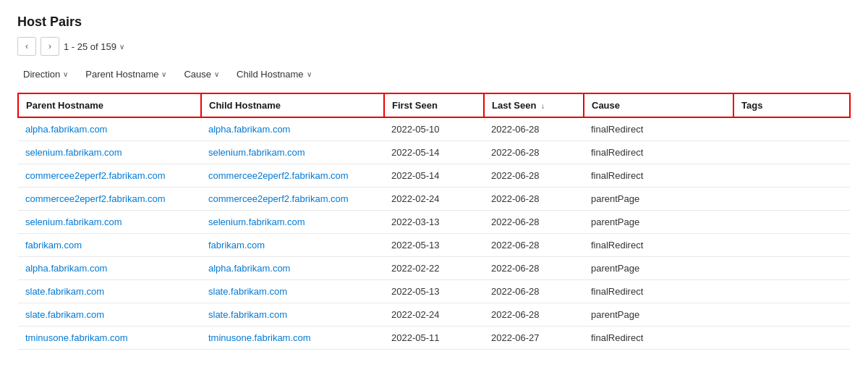 This screenshot has height=383, width=868. Describe the element at coordinates (434, 106) in the screenshot. I see `table-header-row: Parent Hostname Child Hostname First See…` at that location.